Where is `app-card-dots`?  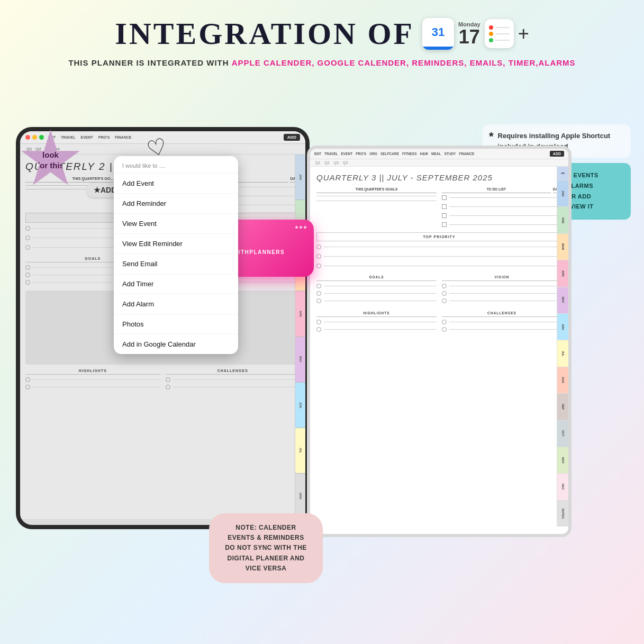
app-card-dots is located at coordinates (301, 228).